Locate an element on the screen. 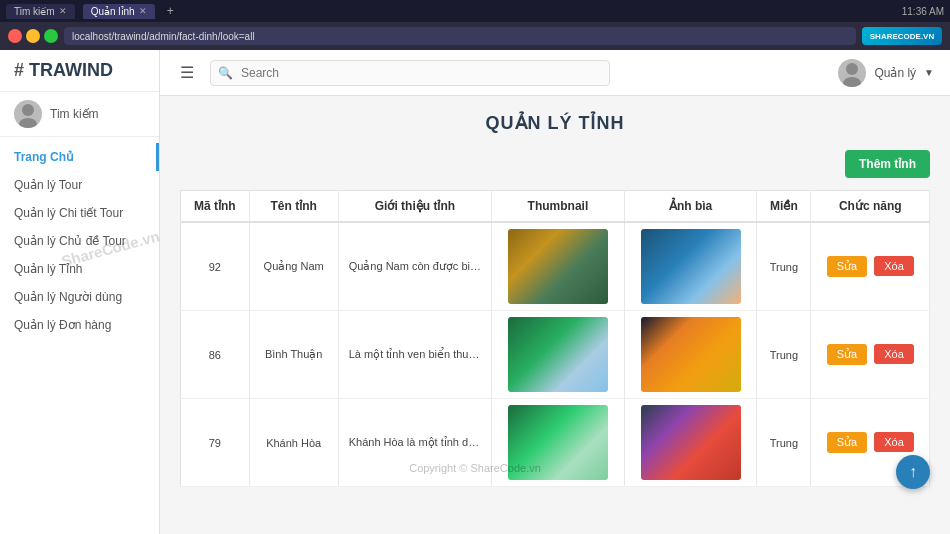  topnav-username: Quản lý is located at coordinates (895, 73).